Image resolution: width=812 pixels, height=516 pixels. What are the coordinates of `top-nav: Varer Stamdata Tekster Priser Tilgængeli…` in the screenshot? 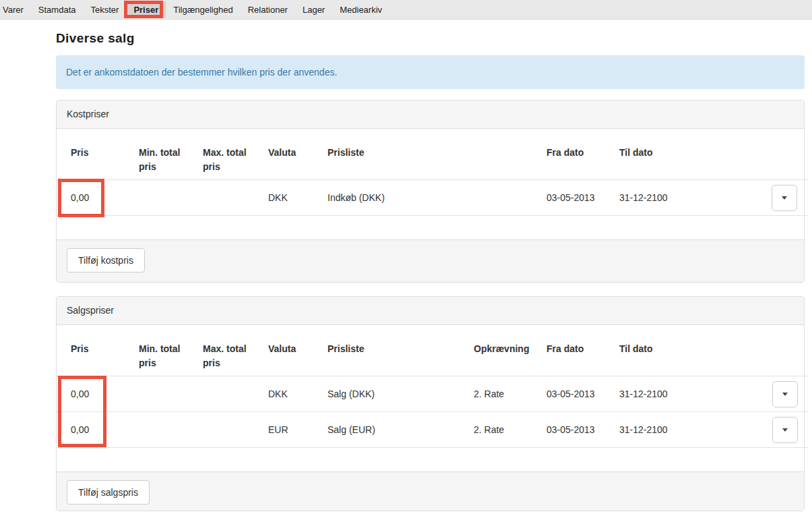 It's located at (406, 9).